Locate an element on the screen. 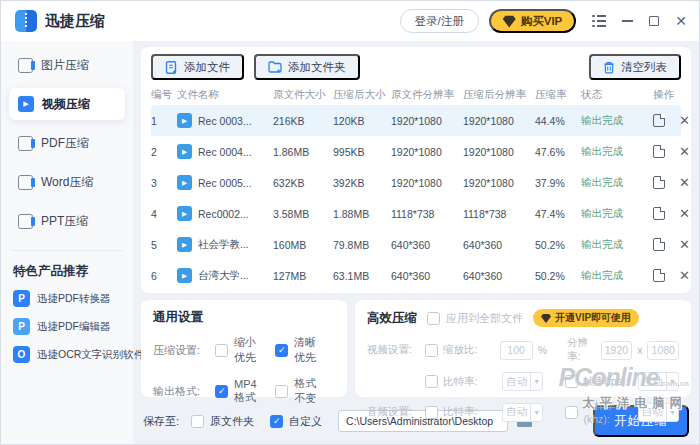 This screenshot has width=700, height=445. trash-icon is located at coordinates (609, 68).